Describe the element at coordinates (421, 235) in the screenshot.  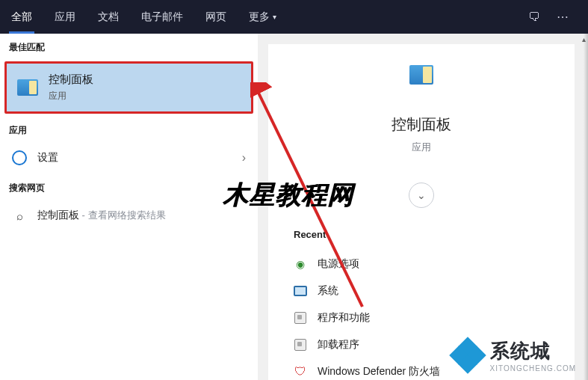
I see `section-recent: Recent` at that location.